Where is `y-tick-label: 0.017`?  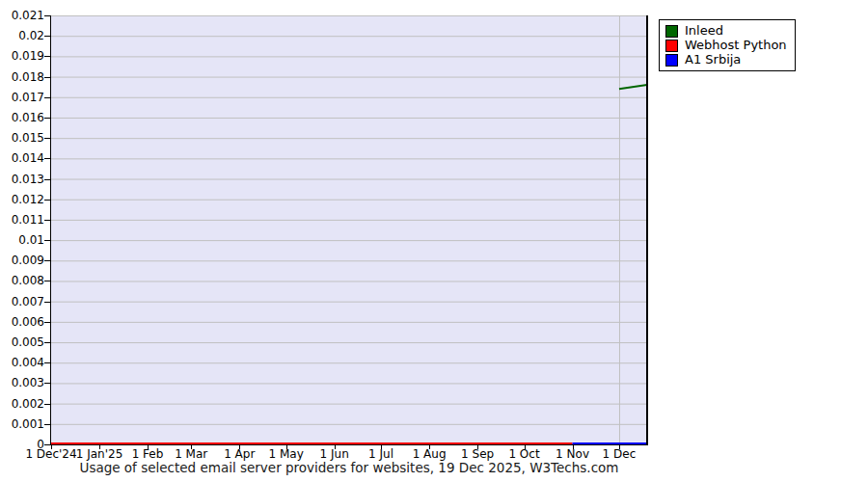
y-tick-label: 0.017 is located at coordinates (22, 97).